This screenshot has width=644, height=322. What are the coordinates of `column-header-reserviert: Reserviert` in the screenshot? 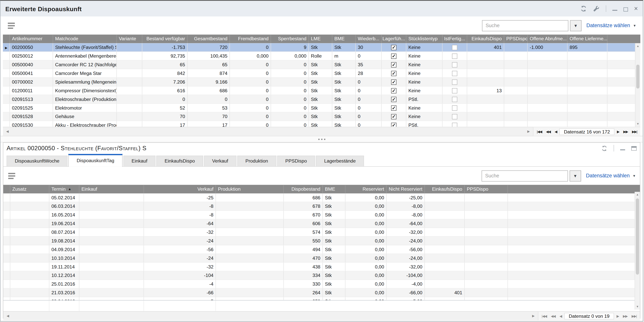 It's located at (366, 189).